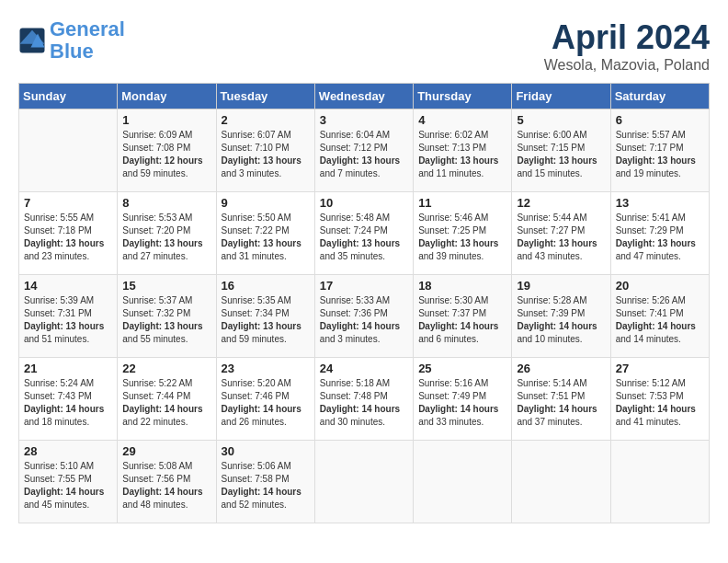  What do you see at coordinates (660, 120) in the screenshot?
I see `day-number: 6` at bounding box center [660, 120].